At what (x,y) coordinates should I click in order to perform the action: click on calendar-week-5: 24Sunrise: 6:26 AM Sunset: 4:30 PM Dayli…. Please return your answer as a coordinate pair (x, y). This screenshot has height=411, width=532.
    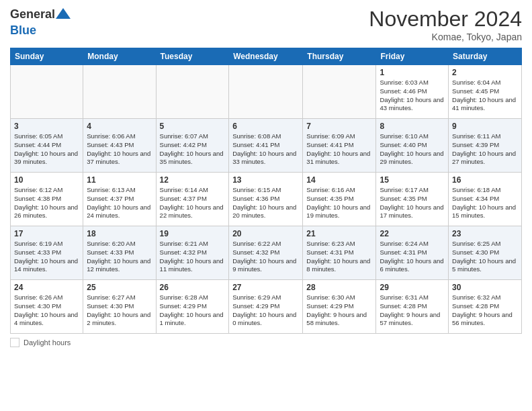
    Looking at the image, I should click on (266, 307).